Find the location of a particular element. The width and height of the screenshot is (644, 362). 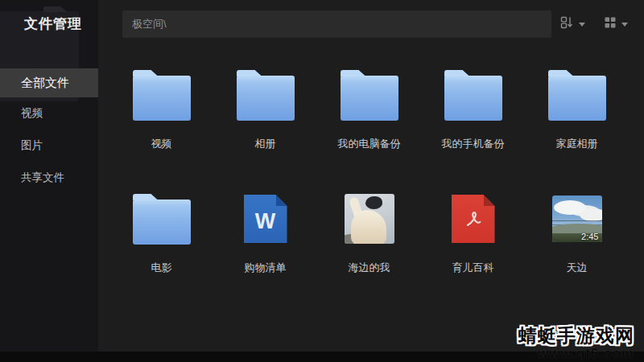

cloud-shape is located at coordinates (591, 215).